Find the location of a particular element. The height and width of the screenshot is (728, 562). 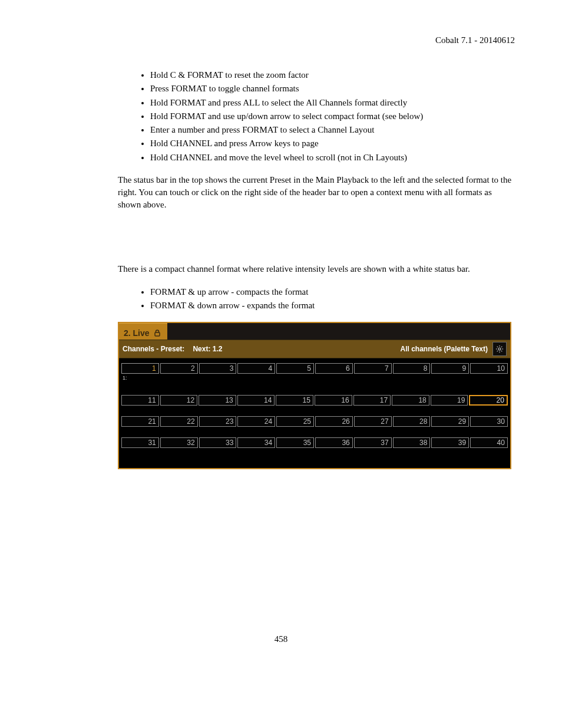

list-item: FORMAT & up arrow - compacts the format is located at coordinates (332, 292).